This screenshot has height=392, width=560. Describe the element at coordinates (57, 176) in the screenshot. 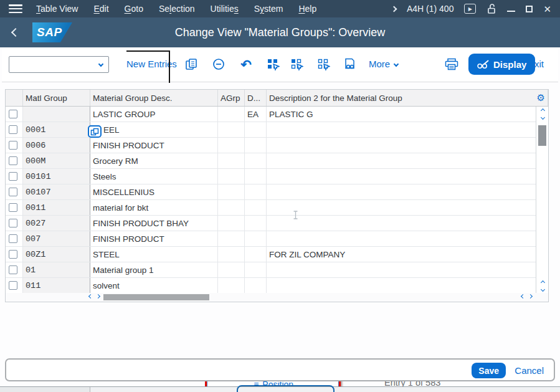

I see `cell-matl-group: 00101` at that location.